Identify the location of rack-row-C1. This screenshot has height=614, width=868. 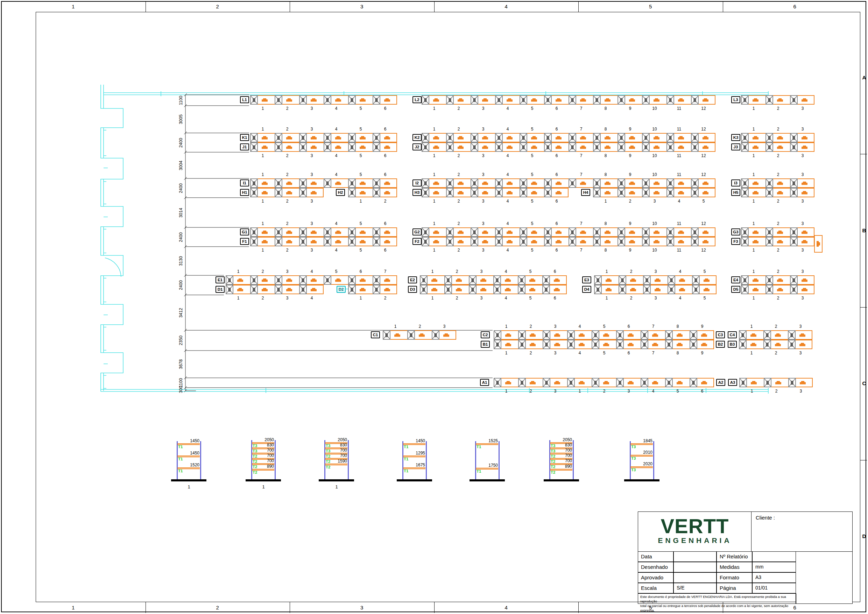
(420, 335).